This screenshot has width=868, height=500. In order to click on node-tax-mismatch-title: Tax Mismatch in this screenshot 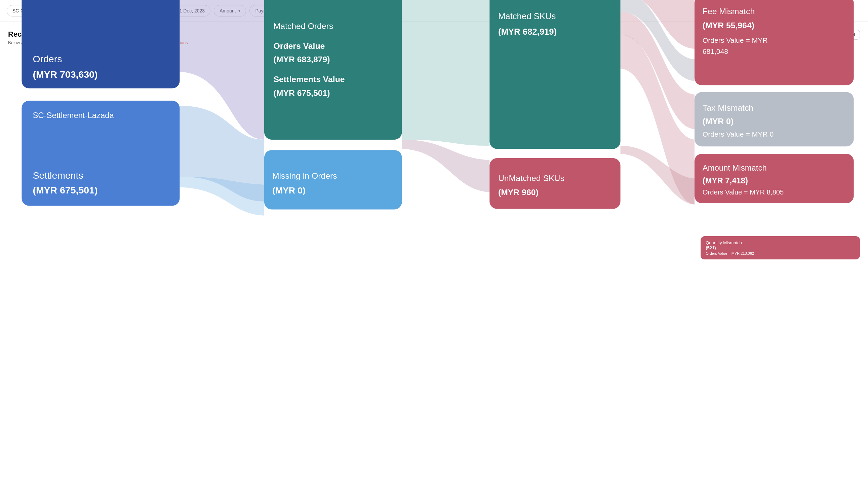, I will do `click(728, 108)`.